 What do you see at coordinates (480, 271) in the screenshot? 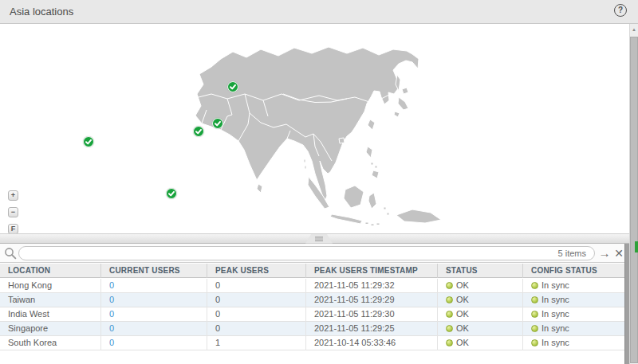
I see `column-header-status: STATUS` at bounding box center [480, 271].